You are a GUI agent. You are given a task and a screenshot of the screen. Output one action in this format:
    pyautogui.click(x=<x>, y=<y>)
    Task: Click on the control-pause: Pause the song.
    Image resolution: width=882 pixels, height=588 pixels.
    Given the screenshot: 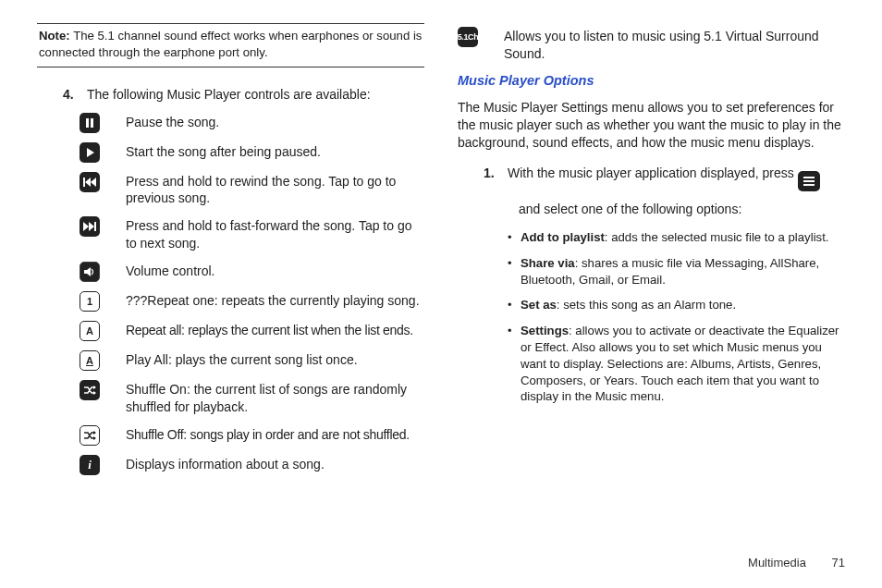 What is the action you would take?
    pyautogui.click(x=251, y=123)
    